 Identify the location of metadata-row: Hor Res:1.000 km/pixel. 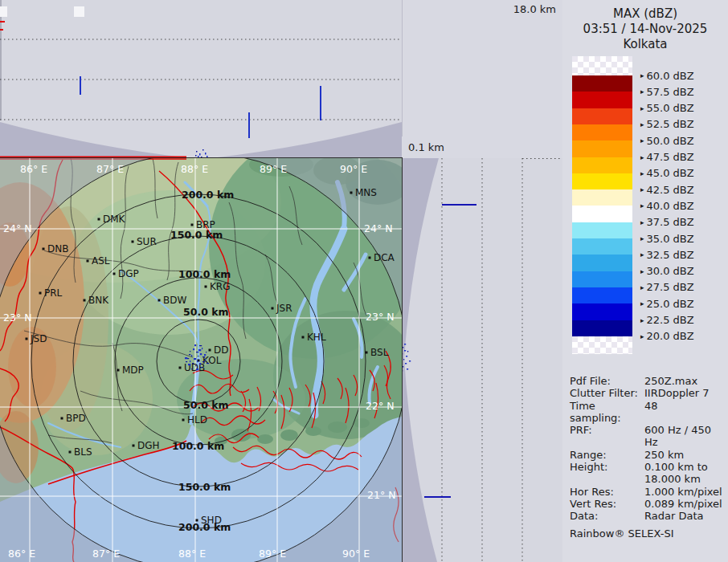
(648, 491).